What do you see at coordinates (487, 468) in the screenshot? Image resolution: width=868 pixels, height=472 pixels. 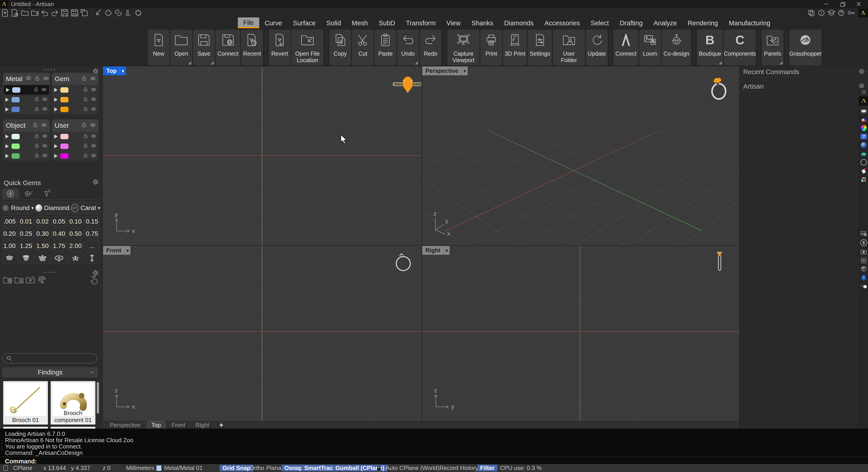 I see `toggle-filter: Filter` at bounding box center [487, 468].